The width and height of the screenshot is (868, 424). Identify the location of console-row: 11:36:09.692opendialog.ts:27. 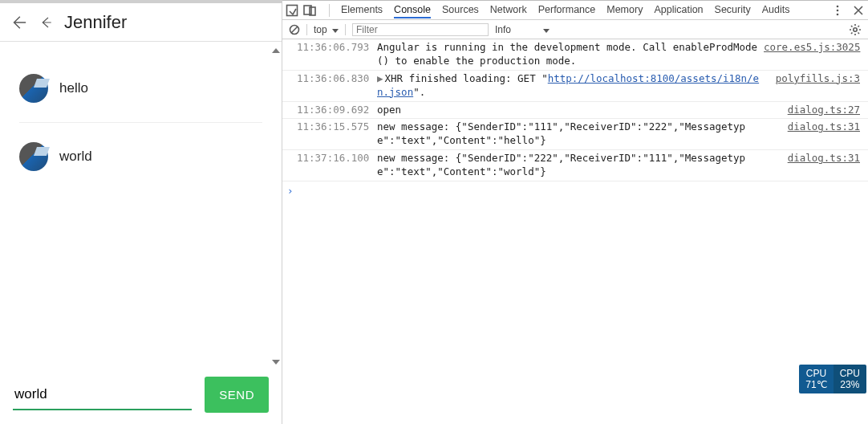
(575, 111).